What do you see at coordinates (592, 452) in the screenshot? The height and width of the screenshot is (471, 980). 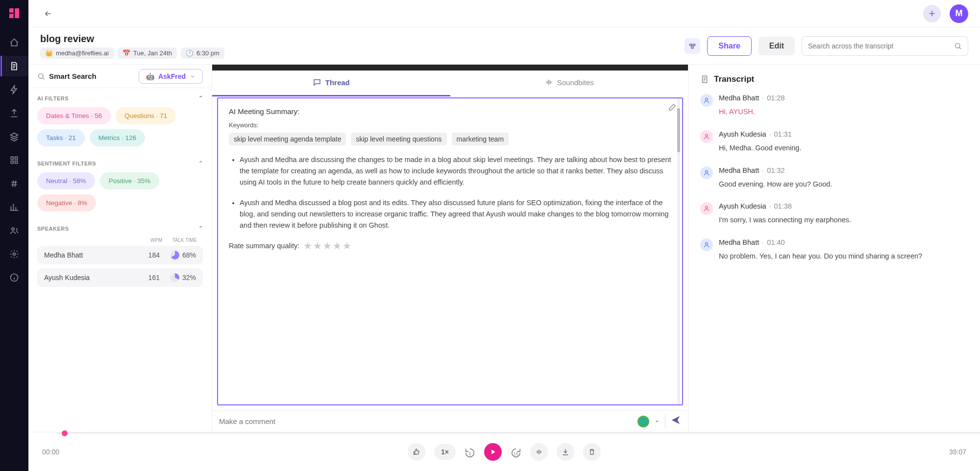 I see `delete-button` at bounding box center [592, 452].